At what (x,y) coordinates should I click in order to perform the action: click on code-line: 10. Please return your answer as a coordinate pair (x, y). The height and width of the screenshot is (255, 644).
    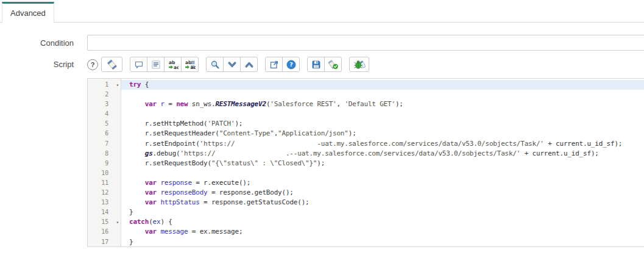
    Looking at the image, I should click on (366, 173).